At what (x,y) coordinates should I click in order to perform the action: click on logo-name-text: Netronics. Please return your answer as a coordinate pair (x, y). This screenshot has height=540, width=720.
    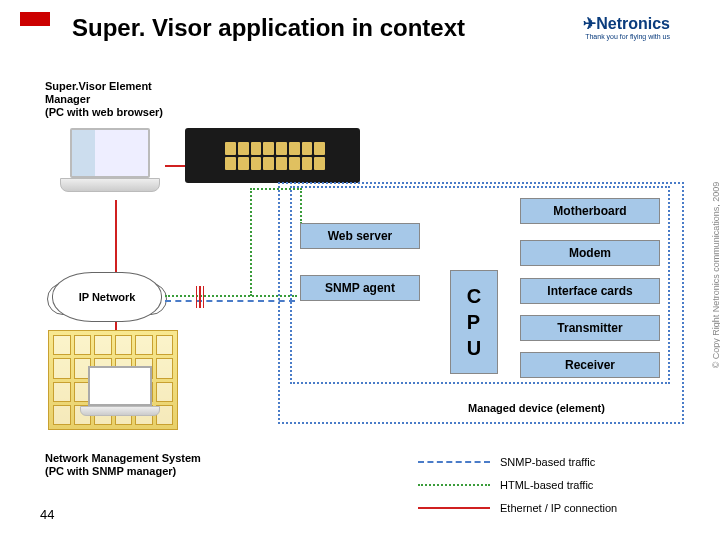
    Looking at the image, I should click on (633, 24).